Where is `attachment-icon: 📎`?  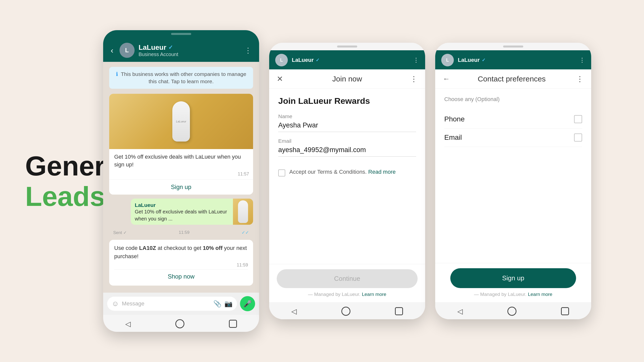 attachment-icon: 📎 is located at coordinates (217, 304).